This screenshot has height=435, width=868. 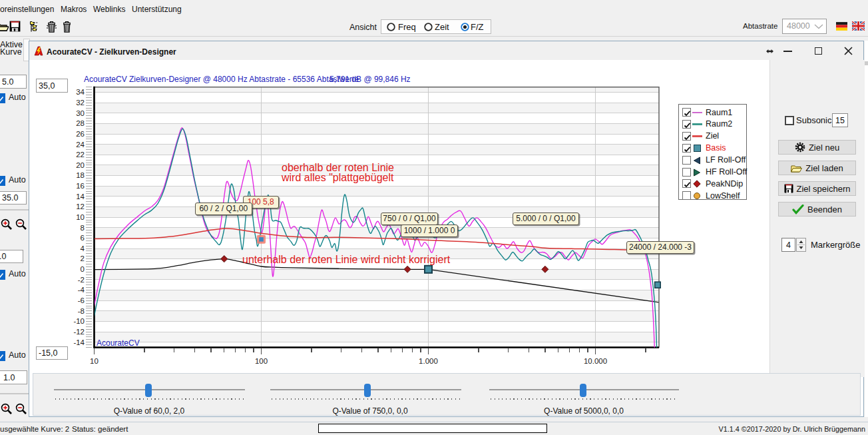 What do you see at coordinates (80, 113) in the screenshot?
I see `svg-text: 30` at bounding box center [80, 113].